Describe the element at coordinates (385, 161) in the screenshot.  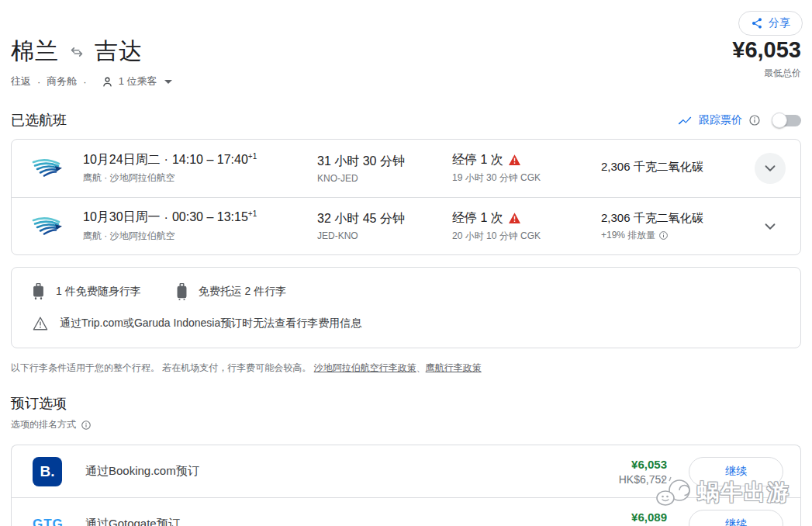
I see `flight-duration: 31 小时 30 分钟` at that location.